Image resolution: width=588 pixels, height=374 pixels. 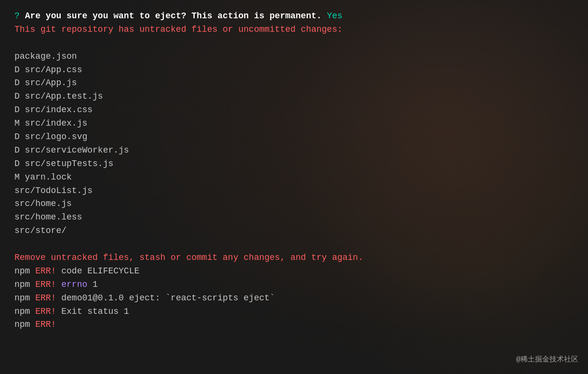 I want to click on line-npm-err-2: npm ERR! errno 1, so click(x=294, y=285).